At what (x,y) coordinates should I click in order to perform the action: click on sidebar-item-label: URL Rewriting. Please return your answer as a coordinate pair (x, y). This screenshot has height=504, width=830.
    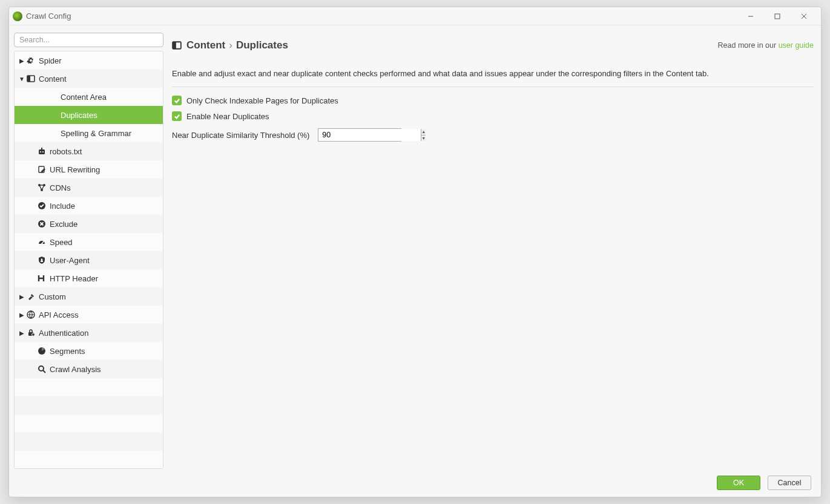
    Looking at the image, I should click on (74, 169).